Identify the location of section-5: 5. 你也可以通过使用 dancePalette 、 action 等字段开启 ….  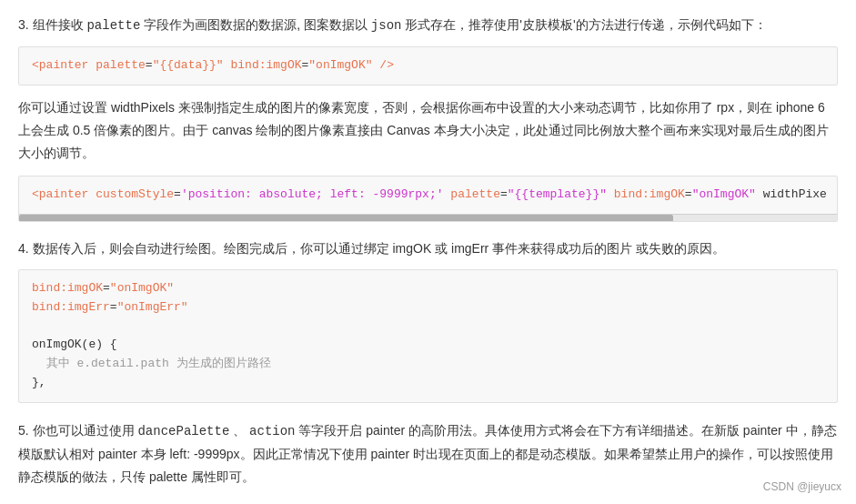
(428, 455).